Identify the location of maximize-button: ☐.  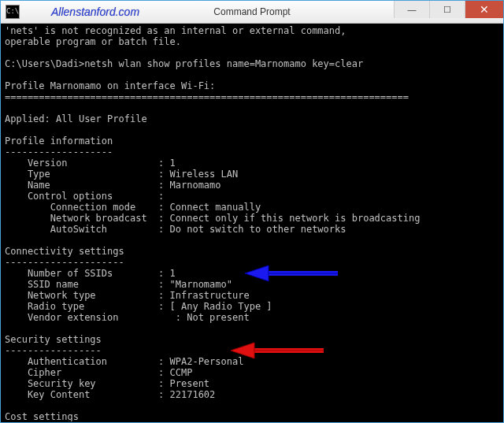
(447, 9).